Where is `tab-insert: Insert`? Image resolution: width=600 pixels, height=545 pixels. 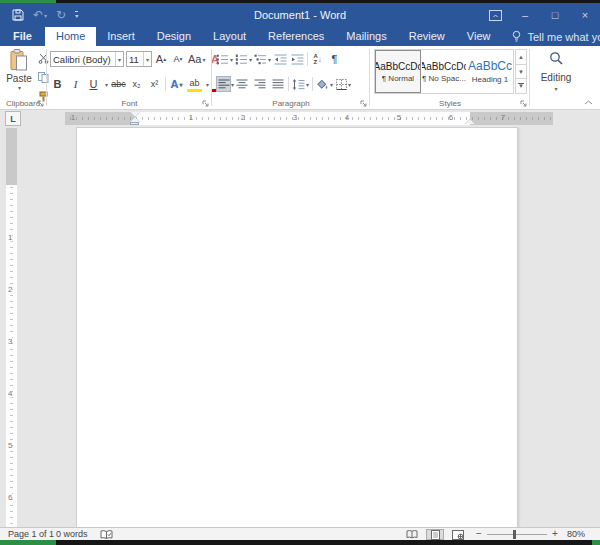 tab-insert: Insert is located at coordinates (121, 36).